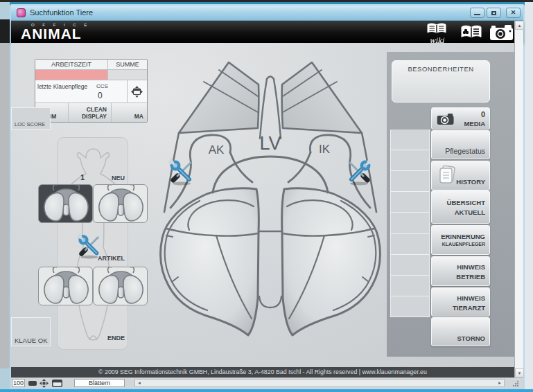  Describe the element at coordinates (460, 207) in the screenshot. I see `uebersicht-aktuell-button: ÜBERSICHT AKTUELL` at that location.